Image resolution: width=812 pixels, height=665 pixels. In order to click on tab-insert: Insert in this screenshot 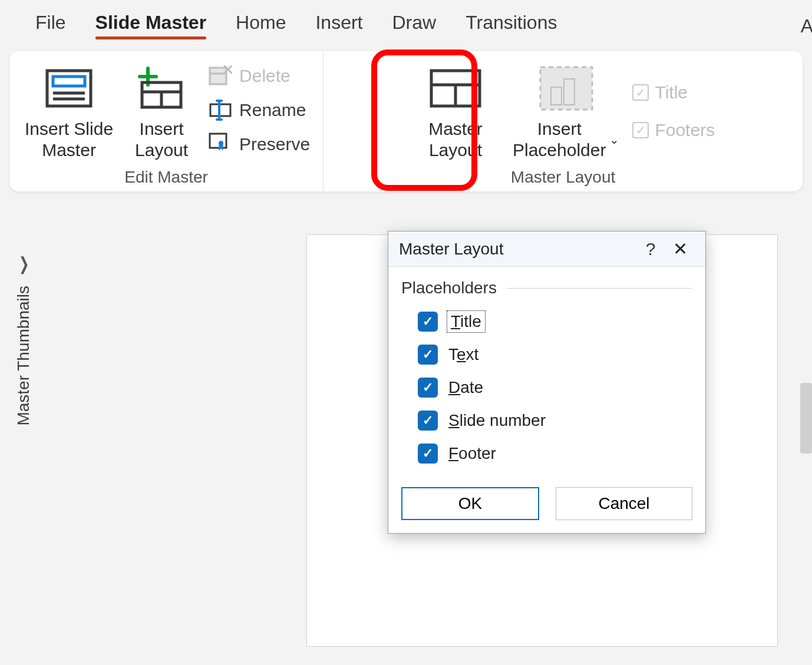, I will do `click(339, 22)`.